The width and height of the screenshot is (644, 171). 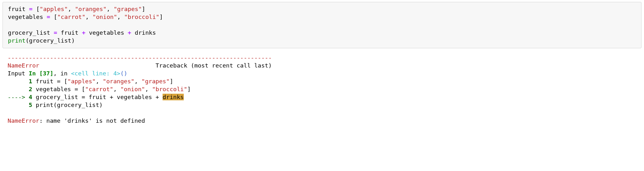 What do you see at coordinates (96, 97) in the screenshot?
I see `traceback-src-line-4: ----> 4 grocery_list = fruit + vegetable…` at bounding box center [96, 97].